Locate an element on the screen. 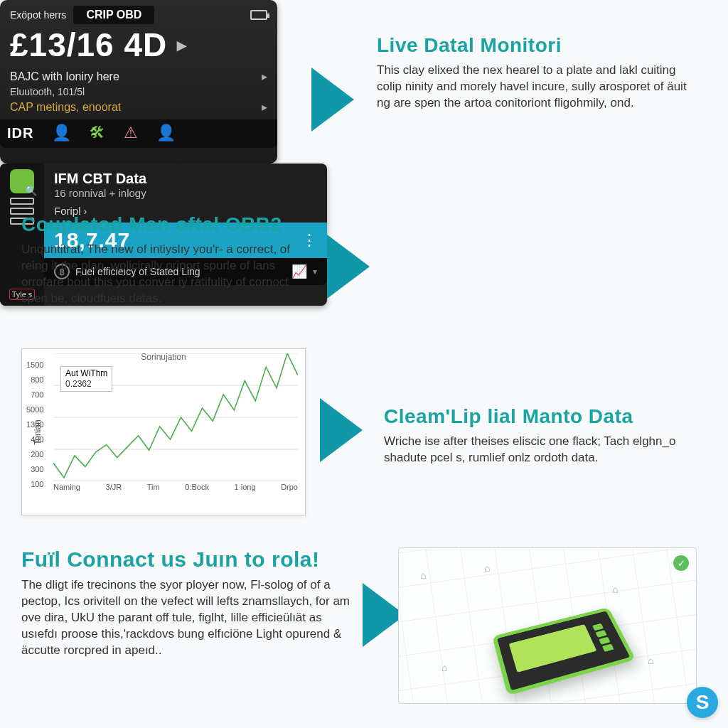 This screenshot has width=728, height=728. obd-main-reading: £13/16 4D ▸ is located at coordinates (139, 45).